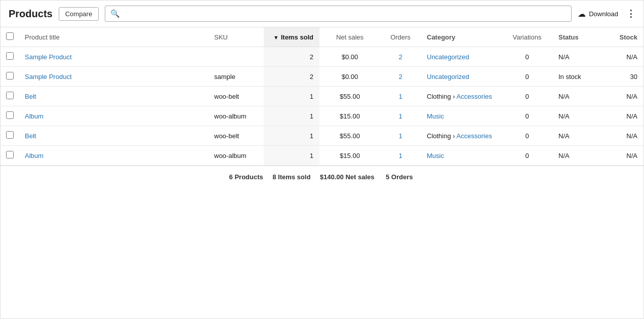 This screenshot has width=644, height=319. I want to click on cell-product-2: Belt, so click(113, 96).